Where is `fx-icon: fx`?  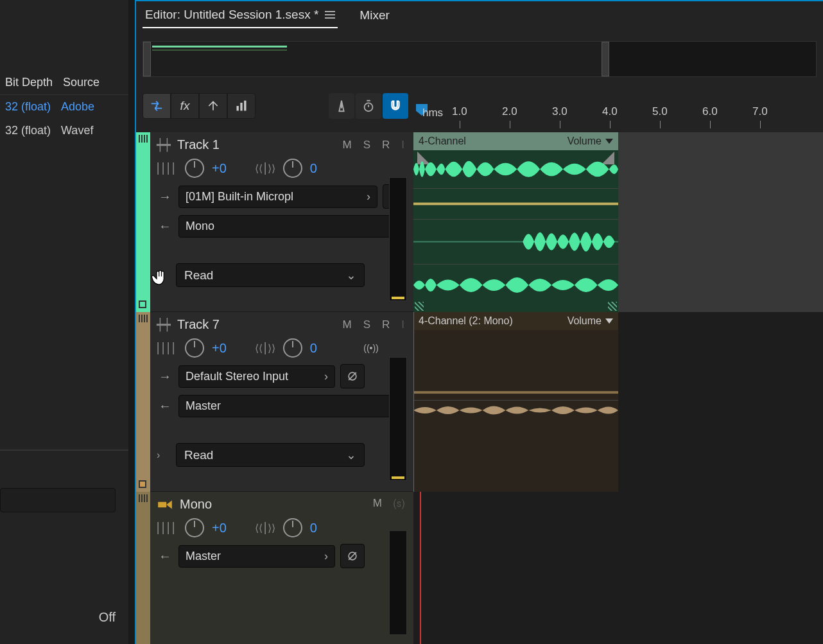 fx-icon: fx is located at coordinates (185, 106).